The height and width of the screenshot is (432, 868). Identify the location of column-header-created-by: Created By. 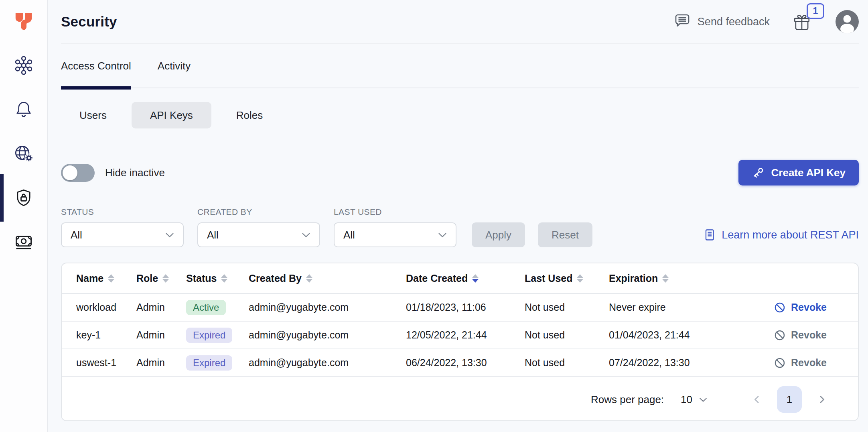
(327, 279).